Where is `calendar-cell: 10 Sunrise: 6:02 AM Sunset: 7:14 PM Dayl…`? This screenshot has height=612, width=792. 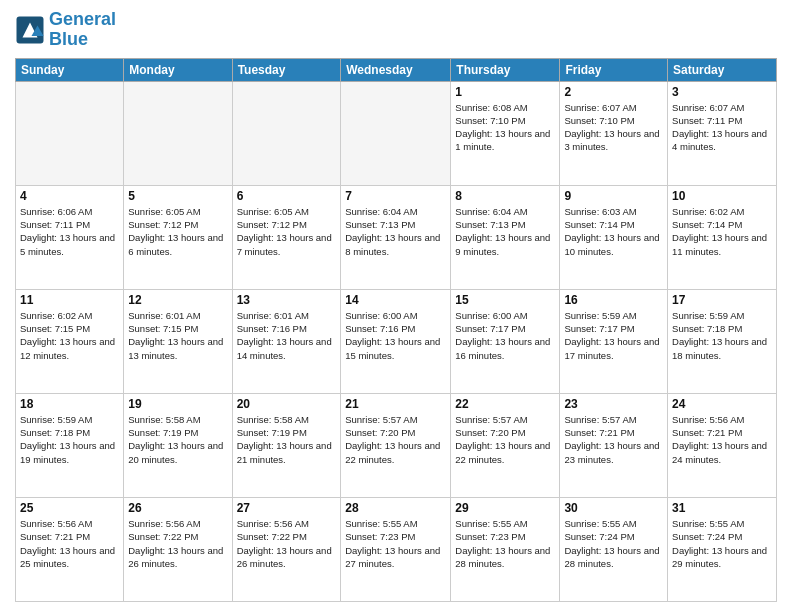 calendar-cell: 10 Sunrise: 6:02 AM Sunset: 7:14 PM Dayl… is located at coordinates (722, 237).